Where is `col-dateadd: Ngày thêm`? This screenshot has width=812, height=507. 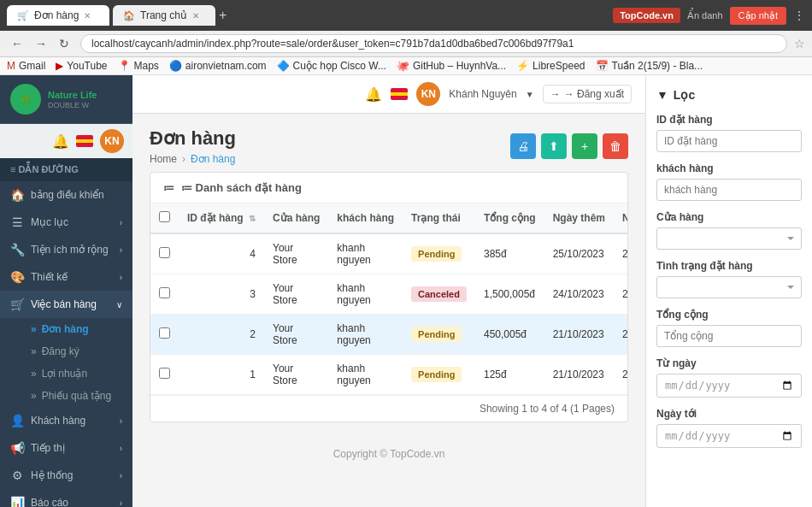
col-dateadd: Ngày thêm is located at coordinates (580, 219).